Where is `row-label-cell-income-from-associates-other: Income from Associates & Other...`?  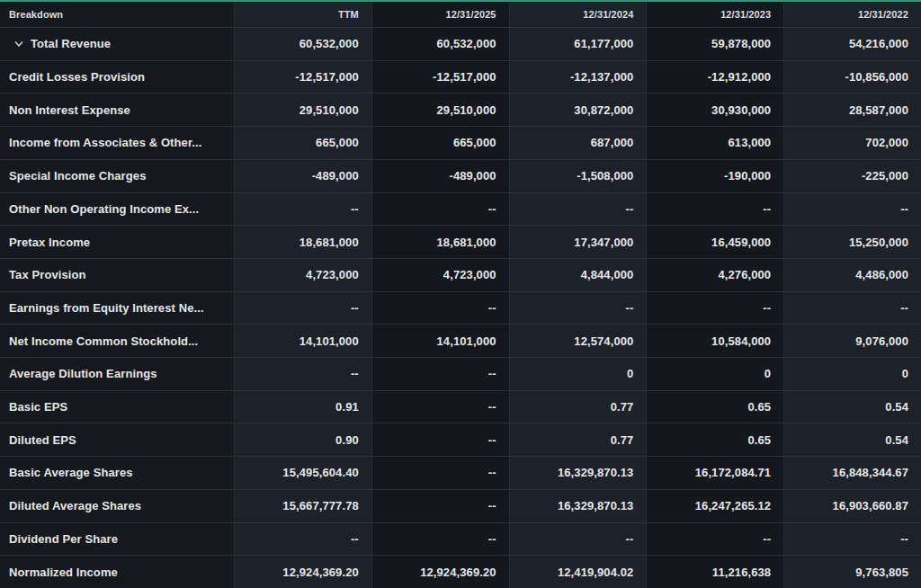 row-label-cell-income-from-associates-other: Income from Associates & Other... is located at coordinates (117, 143).